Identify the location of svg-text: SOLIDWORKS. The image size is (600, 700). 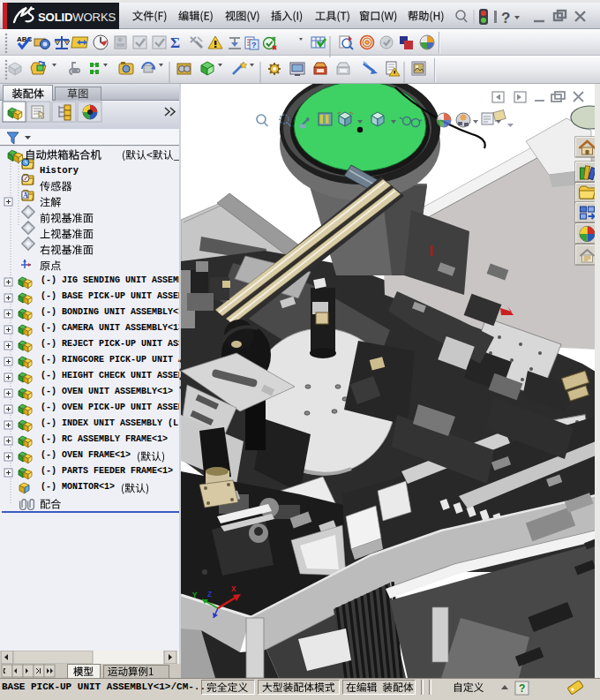
(78, 18).